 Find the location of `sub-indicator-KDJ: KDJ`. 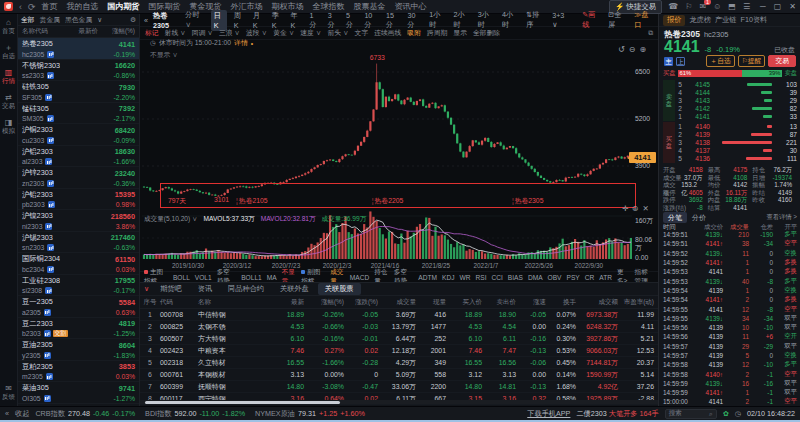

sub-indicator-KDJ: KDJ is located at coordinates (448, 278).